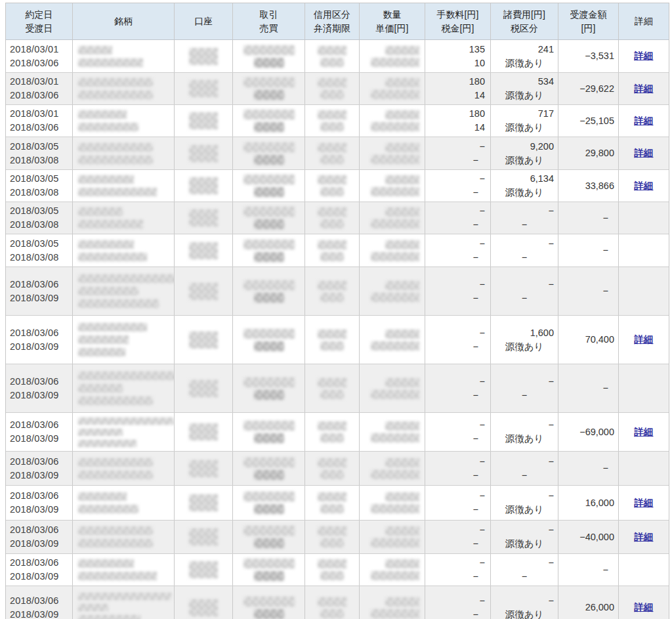  I want to click on column-header: 諸費用[円] 税区分, so click(525, 21).